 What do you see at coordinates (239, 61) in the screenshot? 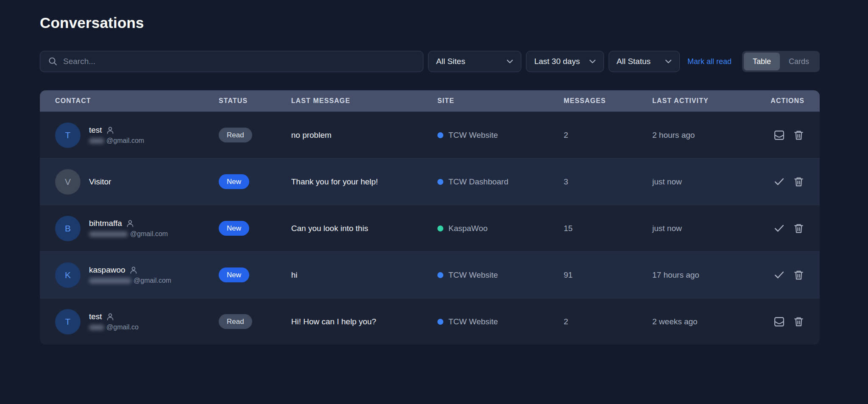
I see `search-input` at bounding box center [239, 61].